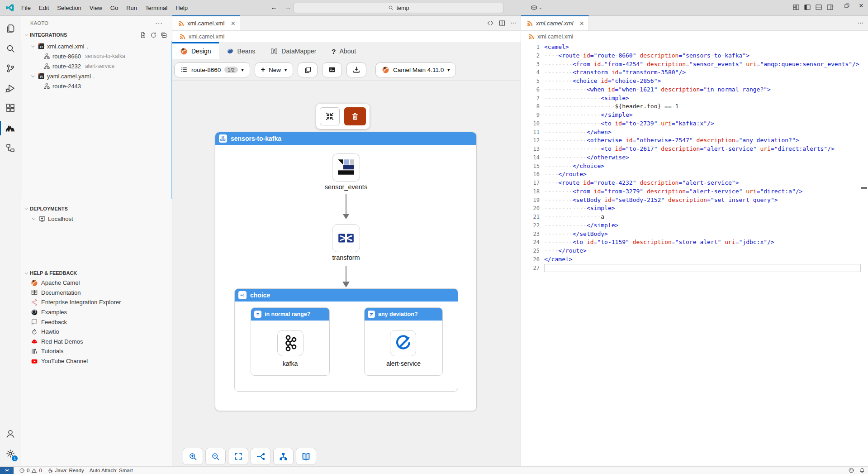 This screenshot has width=868, height=474. Describe the element at coordinates (695, 36) in the screenshot. I see `breadcrumb: xml.camel.xml` at that location.